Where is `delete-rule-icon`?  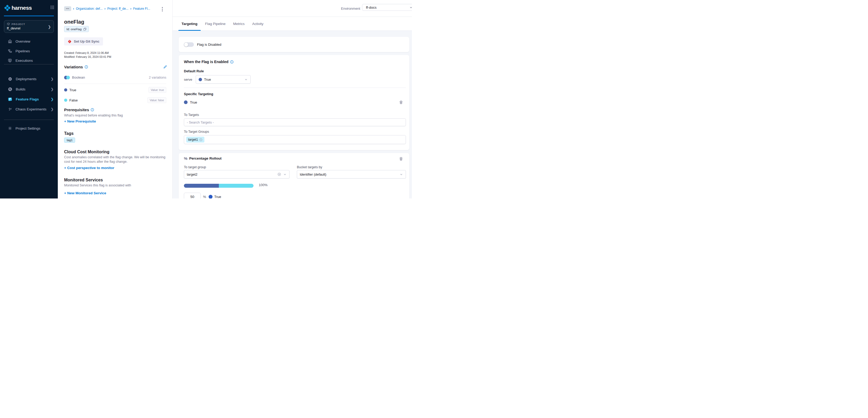 delete-rule-icon is located at coordinates (401, 102).